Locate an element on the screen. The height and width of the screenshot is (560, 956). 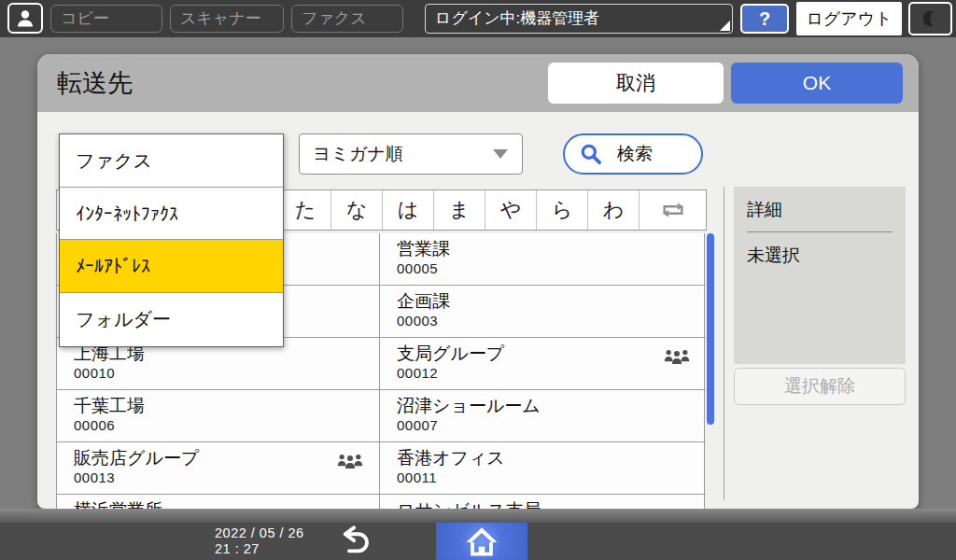
help-button: ? is located at coordinates (765, 19).